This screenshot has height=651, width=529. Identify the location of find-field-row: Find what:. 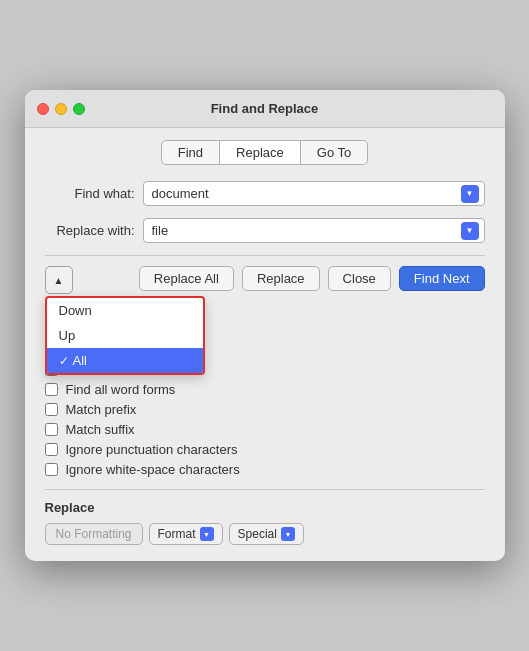
(265, 194).